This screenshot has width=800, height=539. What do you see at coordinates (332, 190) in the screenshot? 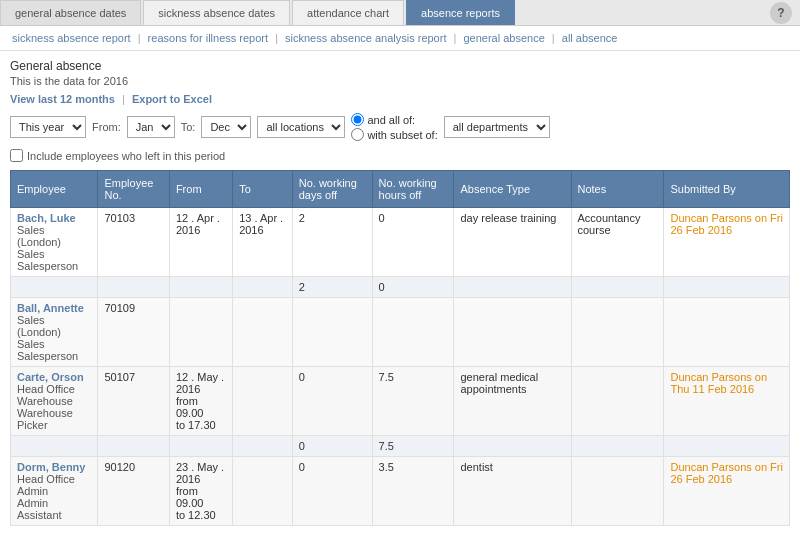
I see `col-working-days-off: No. working days off` at bounding box center [332, 190].